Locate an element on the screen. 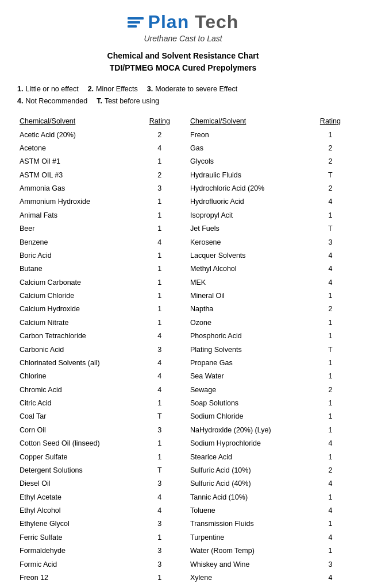 This screenshot has width=366, height=588. left-chemical-cell: ASTM Oil #1 is located at coordinates (79, 162).